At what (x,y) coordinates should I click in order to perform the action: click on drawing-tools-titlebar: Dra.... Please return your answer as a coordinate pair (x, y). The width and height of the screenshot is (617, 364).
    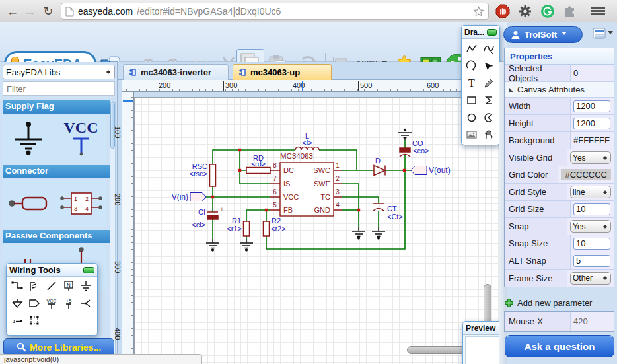
    Looking at the image, I should click on (481, 32).